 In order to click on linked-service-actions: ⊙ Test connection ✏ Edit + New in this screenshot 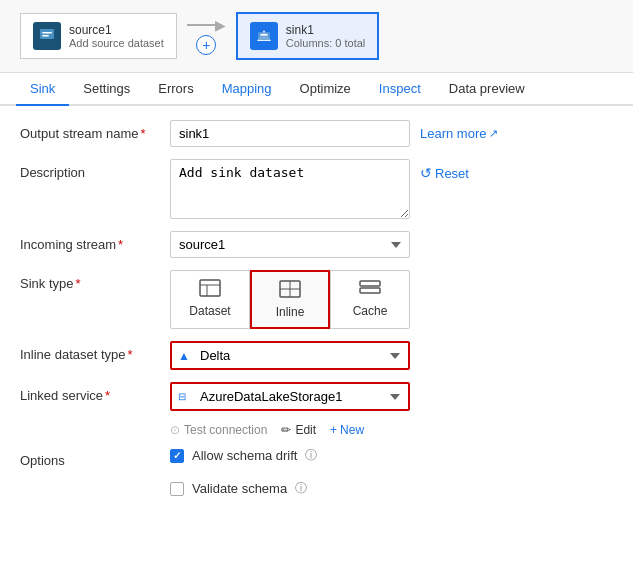, I will do `click(392, 430)`.